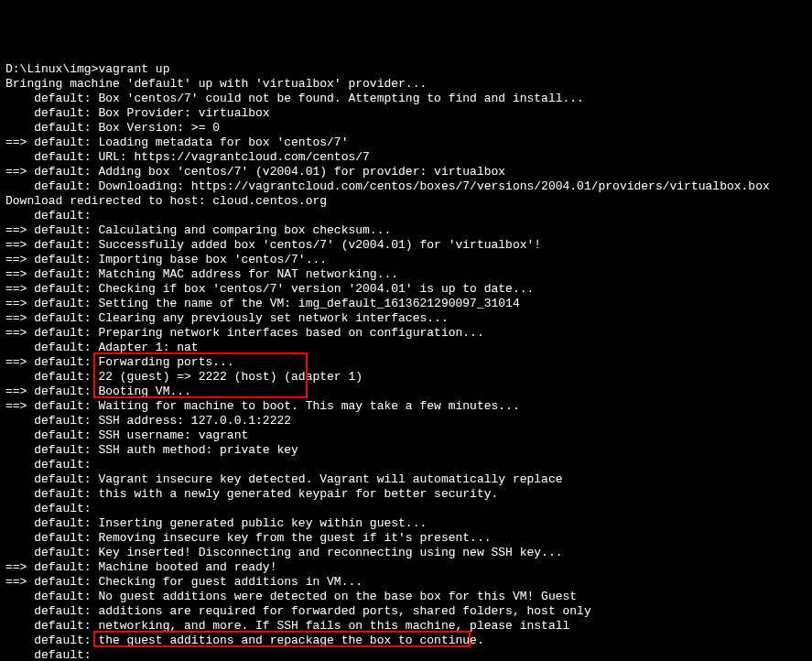 The image size is (812, 661). I want to click on output-line: ==> default: Checking if box 'centos/7' …, so click(406, 289).